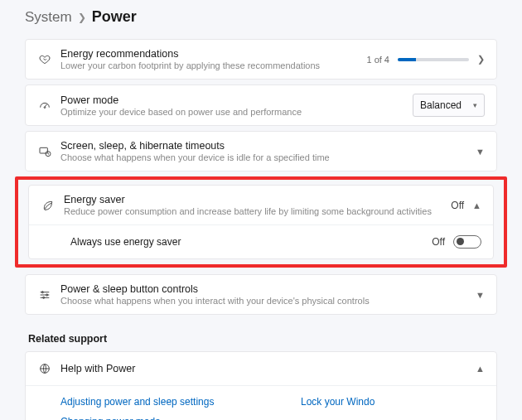 This screenshot has width=522, height=420. I want to click on leaf-icon, so click(48, 205).